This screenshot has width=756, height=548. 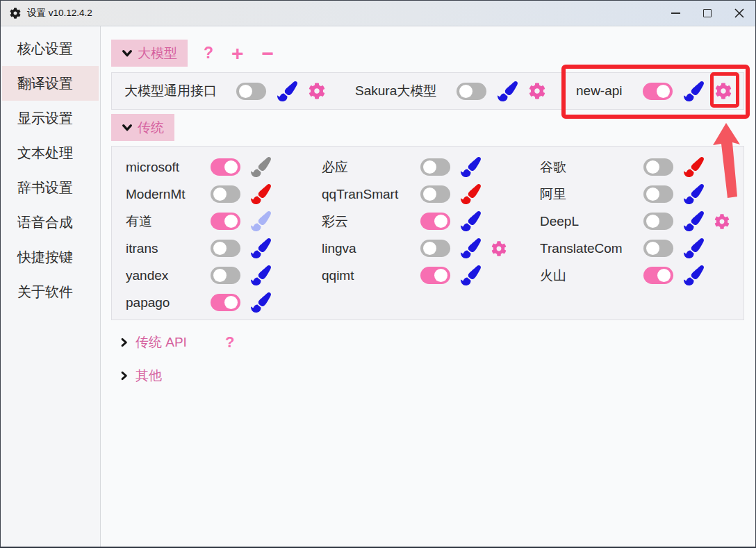 I want to click on service-label: new-api, so click(x=604, y=91).